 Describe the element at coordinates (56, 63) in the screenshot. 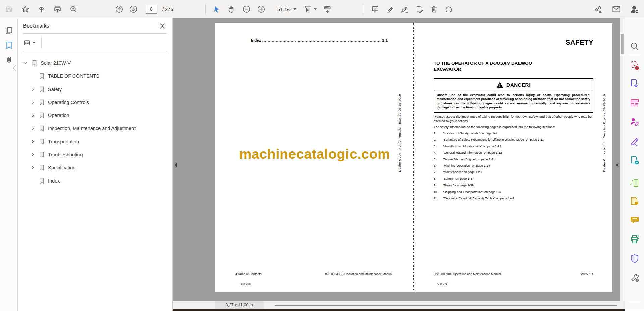

I see `bookmark-label: Solar 210W-V` at that location.